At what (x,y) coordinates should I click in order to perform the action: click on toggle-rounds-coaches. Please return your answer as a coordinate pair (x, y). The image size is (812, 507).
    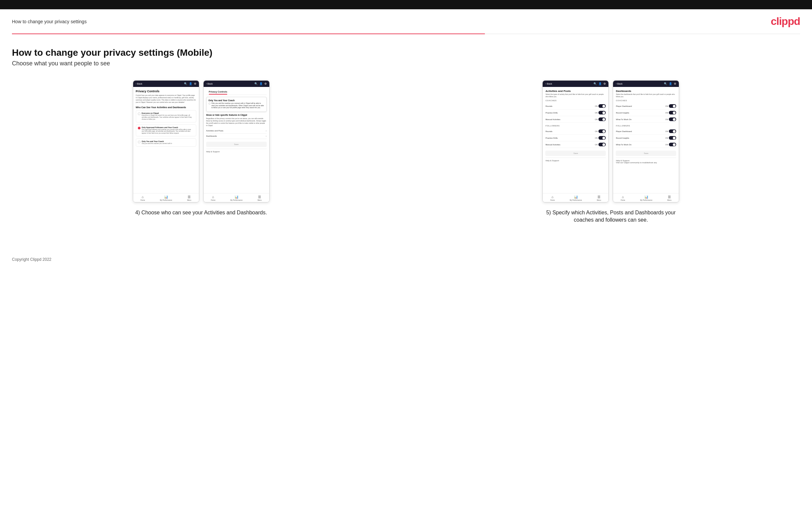
    Looking at the image, I should click on (602, 106).